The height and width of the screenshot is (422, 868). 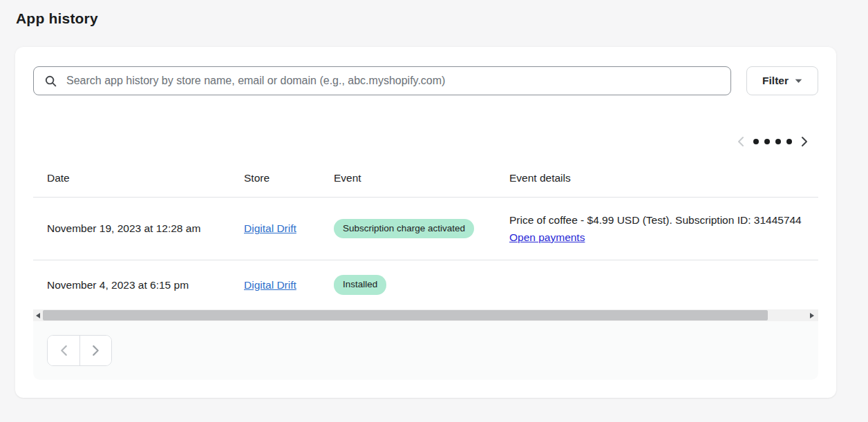 What do you see at coordinates (382, 81) in the screenshot?
I see `search-box` at bounding box center [382, 81].